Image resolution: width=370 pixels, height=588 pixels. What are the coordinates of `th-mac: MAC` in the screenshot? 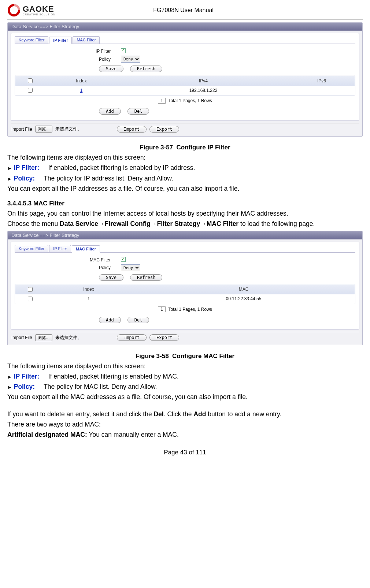 It's located at (244, 289).